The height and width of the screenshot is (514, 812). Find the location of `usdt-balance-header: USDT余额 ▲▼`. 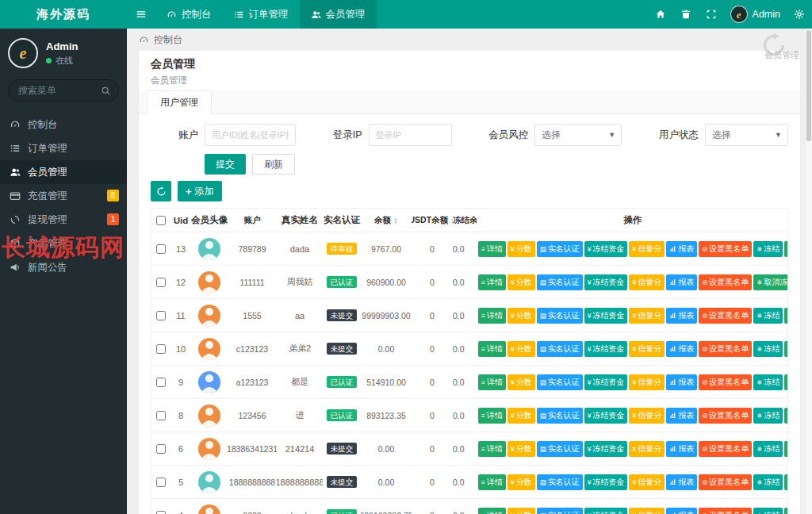

usdt-balance-header: USDT余额 ▲▼ is located at coordinates (432, 221).